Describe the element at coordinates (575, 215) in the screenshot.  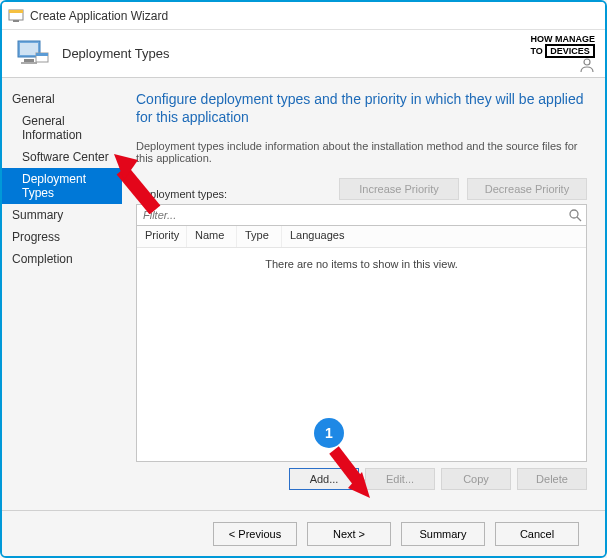
I see `search-icon` at that location.